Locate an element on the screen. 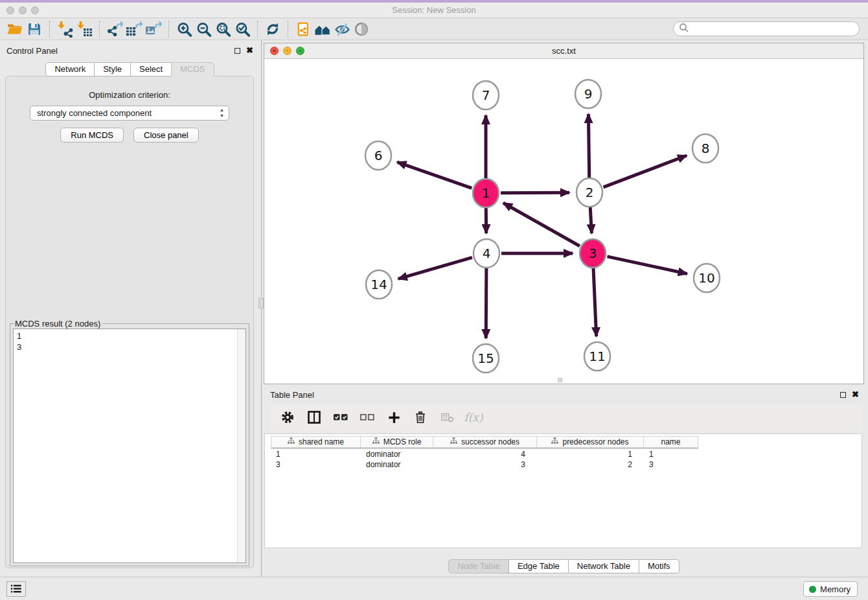  graph-node-label: 15 is located at coordinates (486, 358).